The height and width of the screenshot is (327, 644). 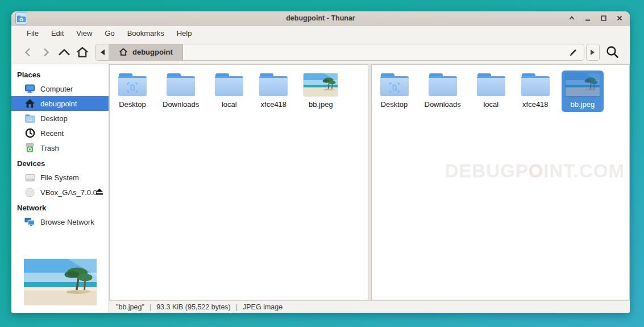 I want to click on titlebar: debugpoint - Thunar, so click(x=321, y=18).